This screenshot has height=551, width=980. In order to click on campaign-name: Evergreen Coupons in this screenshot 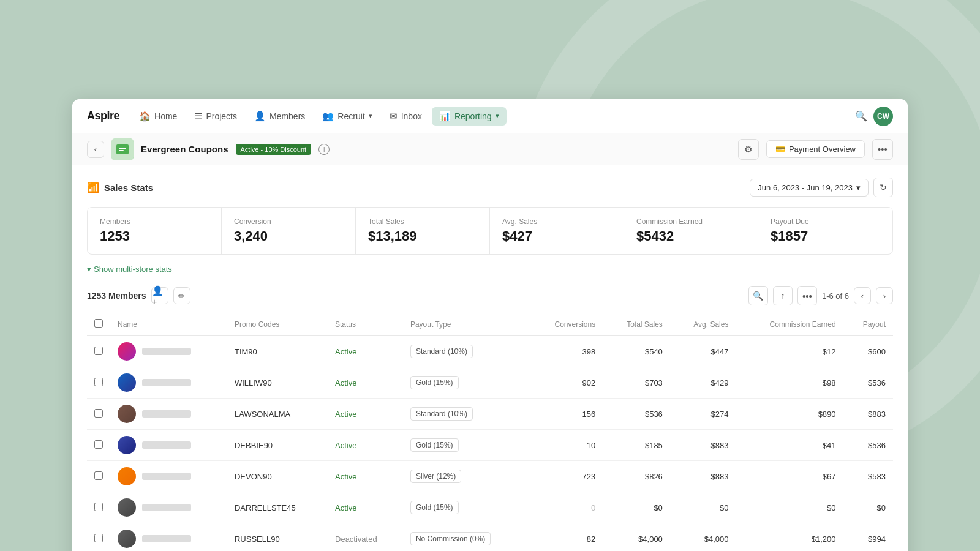, I will do `click(185, 149)`.